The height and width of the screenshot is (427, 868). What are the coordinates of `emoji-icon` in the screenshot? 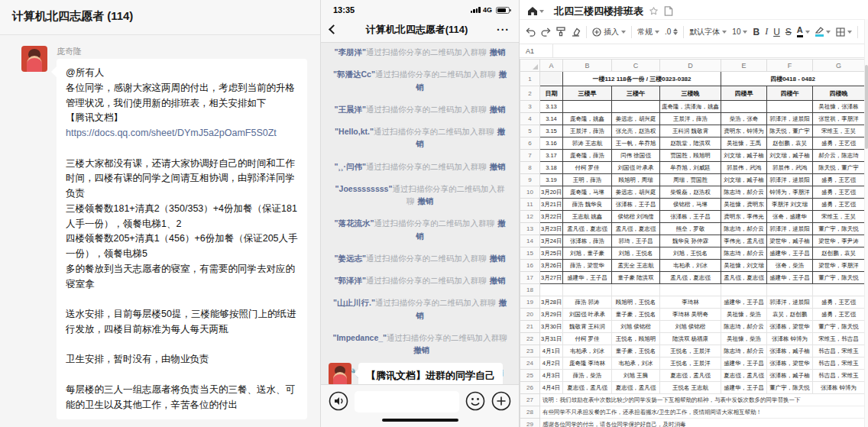 It's located at (475, 401).